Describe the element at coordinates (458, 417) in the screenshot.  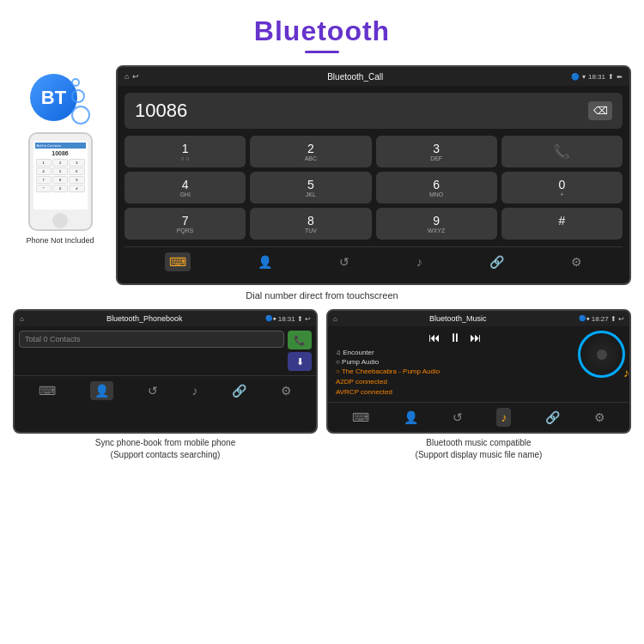
I see `music-nav-recent: ↺` at that location.